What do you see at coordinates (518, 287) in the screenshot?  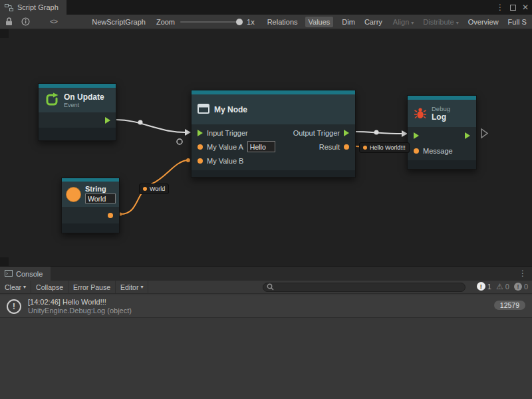 I see `error-icon` at bounding box center [518, 287].